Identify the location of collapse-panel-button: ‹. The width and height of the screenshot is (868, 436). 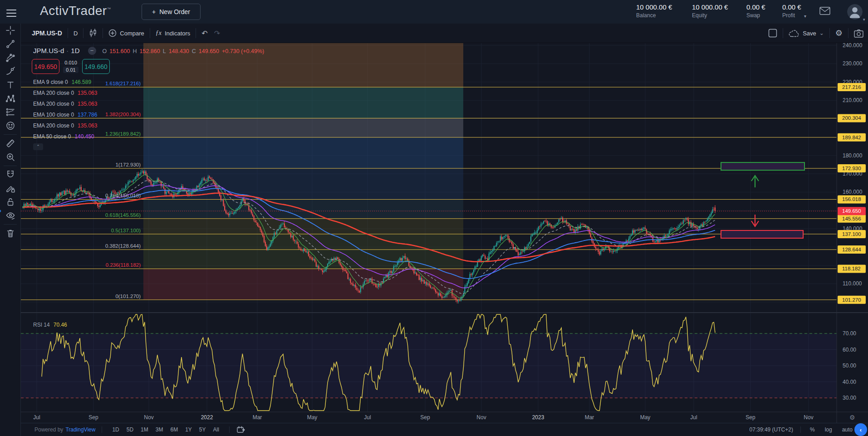
(861, 430).